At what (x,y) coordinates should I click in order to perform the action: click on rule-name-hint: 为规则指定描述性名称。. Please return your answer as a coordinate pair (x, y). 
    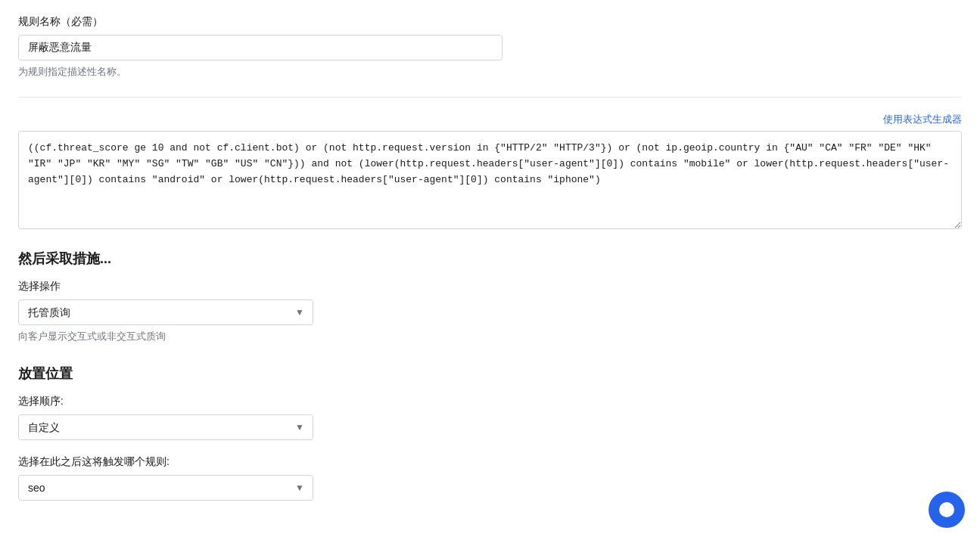
    Looking at the image, I should click on (490, 72).